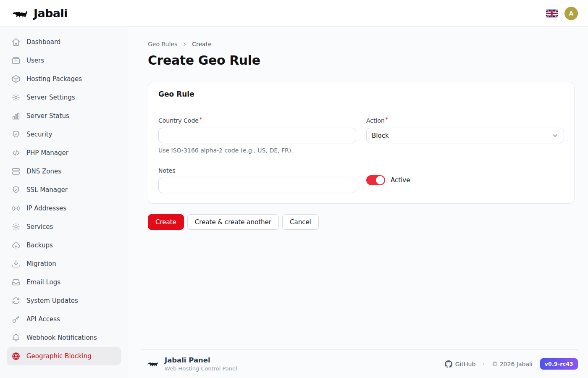 The image size is (588, 378). I want to click on version-badge: v0.9-rc43, so click(559, 364).